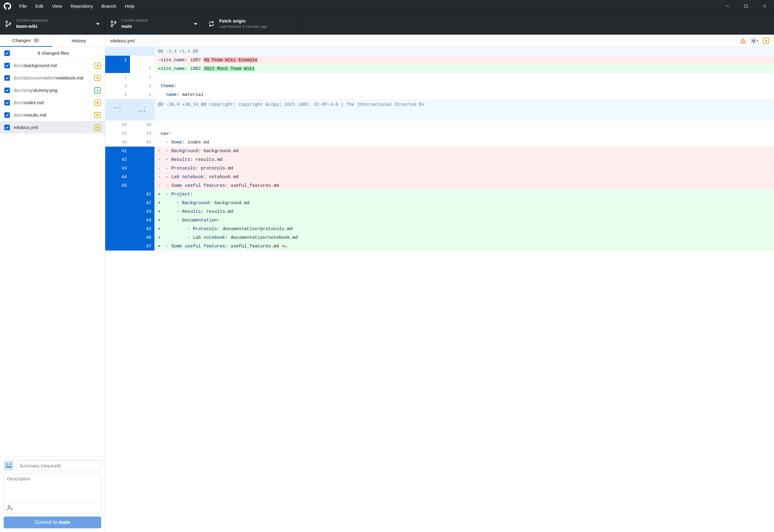 Image resolution: width=774 pixels, height=532 pixels. I want to click on changed-files-count: 6 changed files, so click(53, 53).